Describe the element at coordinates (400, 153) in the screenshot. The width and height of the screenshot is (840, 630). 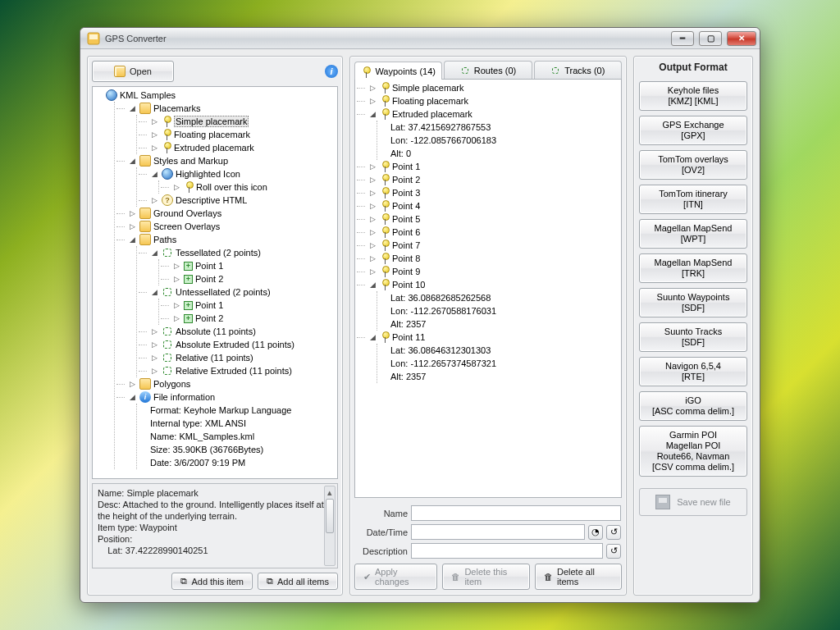
I see `wp-alt: Alt: 0` at that location.